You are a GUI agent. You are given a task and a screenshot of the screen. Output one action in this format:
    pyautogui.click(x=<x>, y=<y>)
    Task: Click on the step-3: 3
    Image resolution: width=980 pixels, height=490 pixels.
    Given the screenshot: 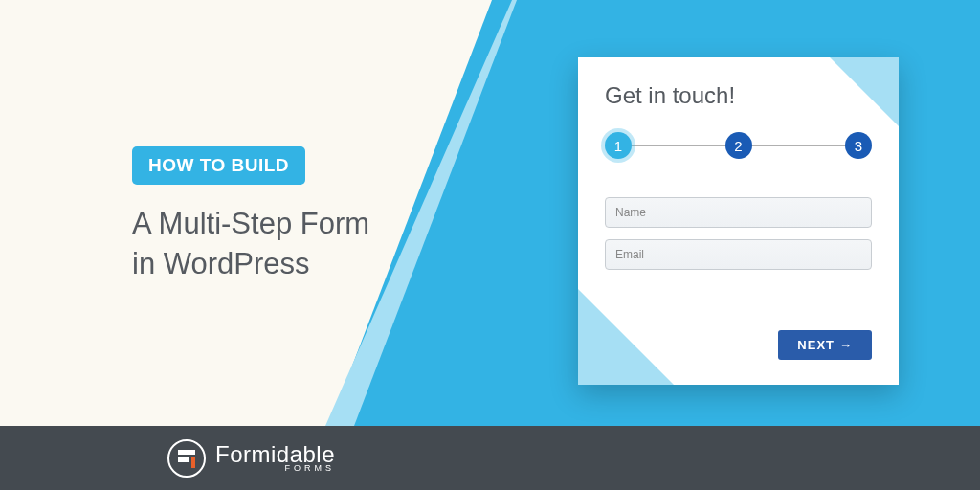 What is the action you would take?
    pyautogui.click(x=858, y=145)
    